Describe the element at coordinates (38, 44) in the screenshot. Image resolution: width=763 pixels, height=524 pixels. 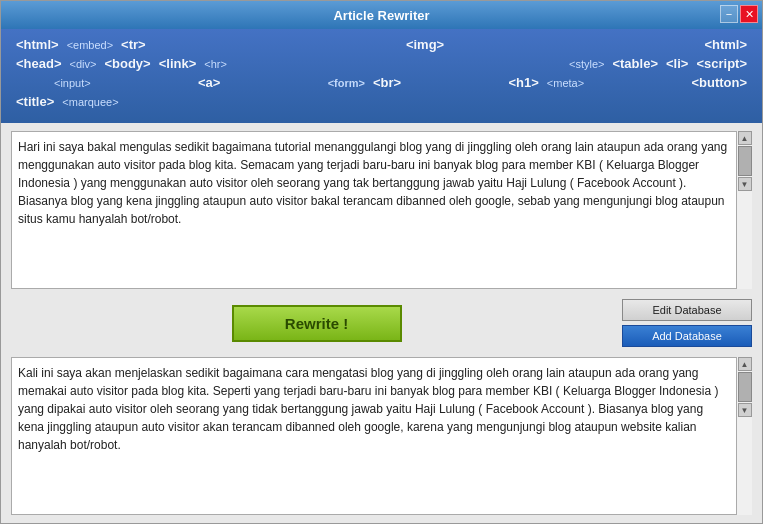
I see `tag-html1: <html>` at that location.